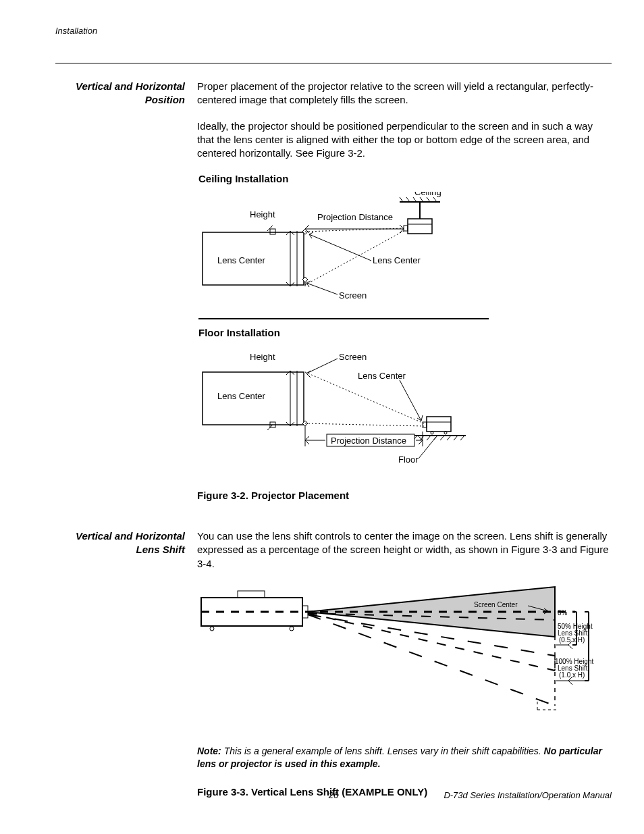  What do you see at coordinates (333, 63) in the screenshot?
I see `top-rule` at bounding box center [333, 63].